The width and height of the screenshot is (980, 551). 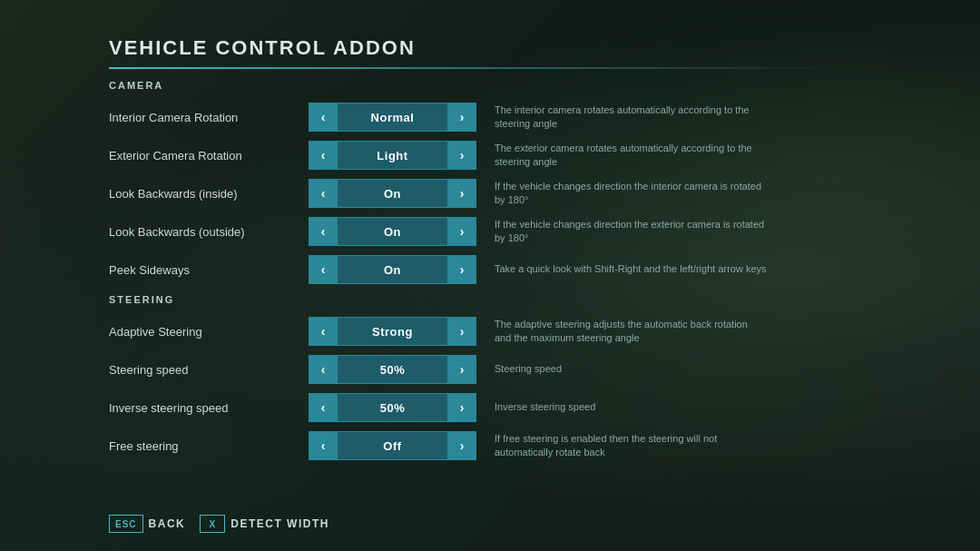 What do you see at coordinates (392, 270) in the screenshot?
I see `peek-sideways-widget: ‹ On ›` at bounding box center [392, 270].